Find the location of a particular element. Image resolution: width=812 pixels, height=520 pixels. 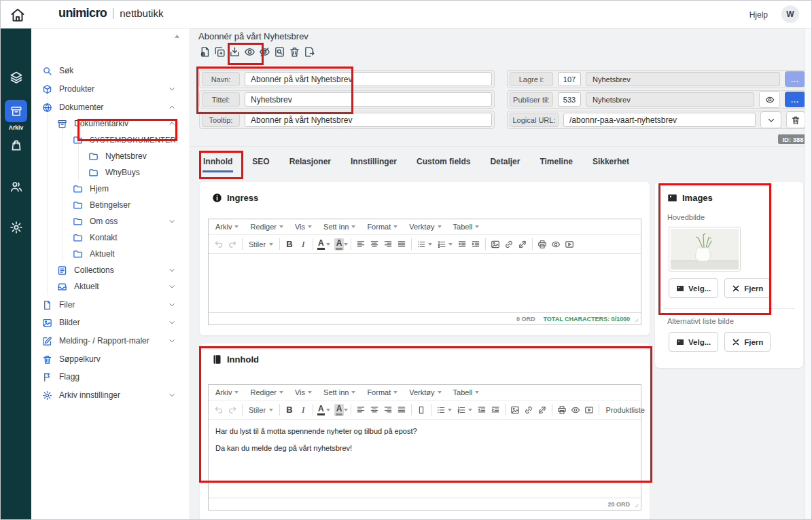

publiser-browse-button: ... is located at coordinates (795, 99).